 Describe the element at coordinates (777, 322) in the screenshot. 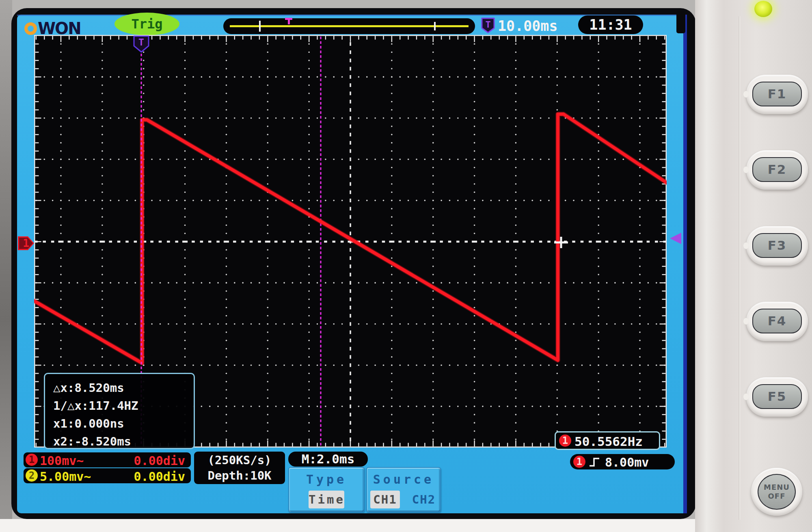

I see `f4-button: F4` at that location.